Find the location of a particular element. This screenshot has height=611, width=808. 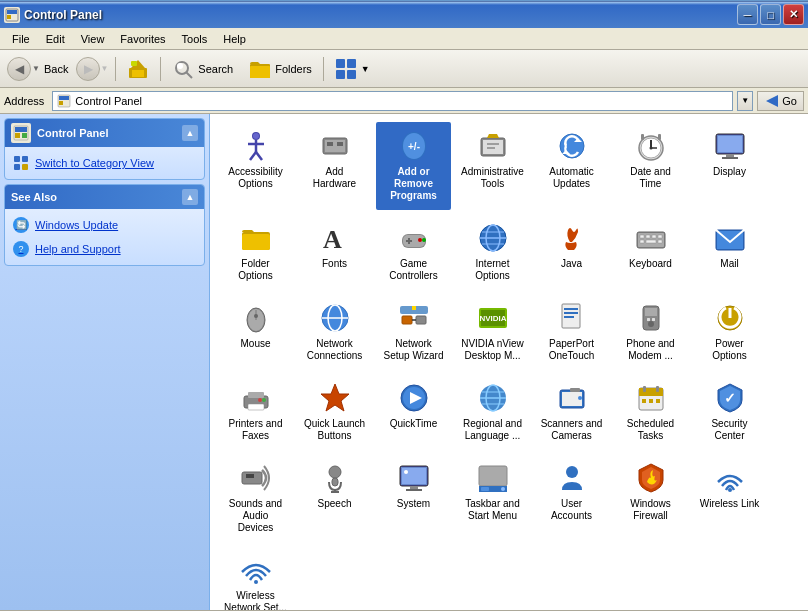

address-field: Control Panel is located at coordinates (392, 101).